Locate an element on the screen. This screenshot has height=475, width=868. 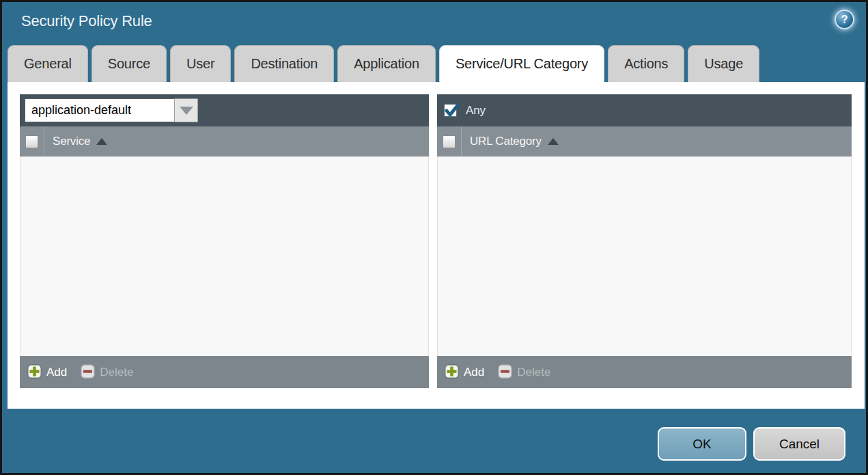
help-icon-glyph: ? is located at coordinates (845, 20).